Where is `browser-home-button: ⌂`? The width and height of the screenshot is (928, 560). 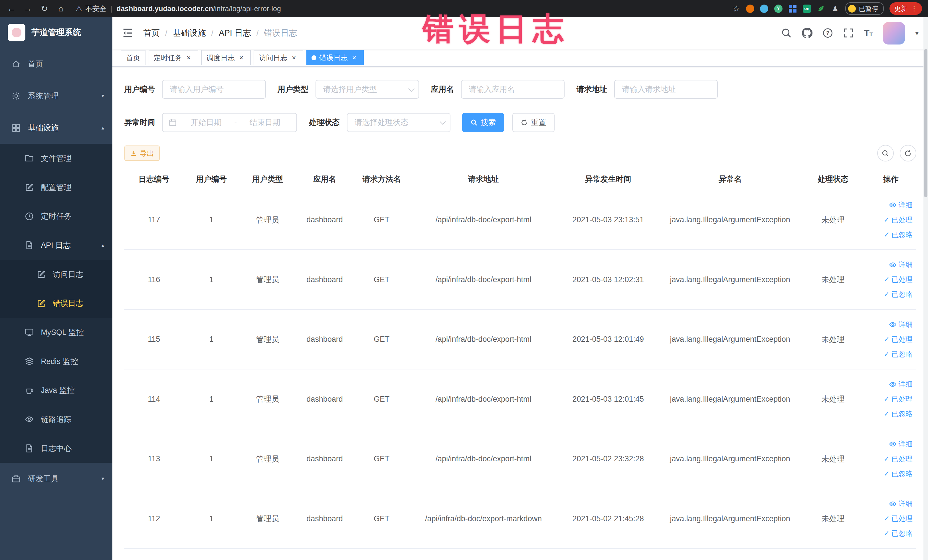
browser-home-button: ⌂ is located at coordinates (61, 8).